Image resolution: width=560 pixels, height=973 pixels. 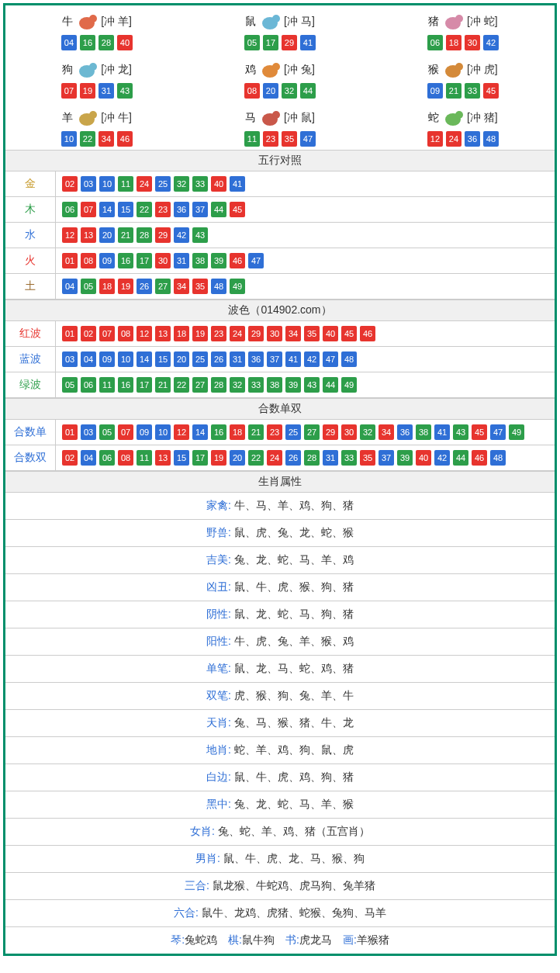 What do you see at coordinates (463, 139) in the screenshot?
I see `zodiac-numbers: 12243648` at bounding box center [463, 139].